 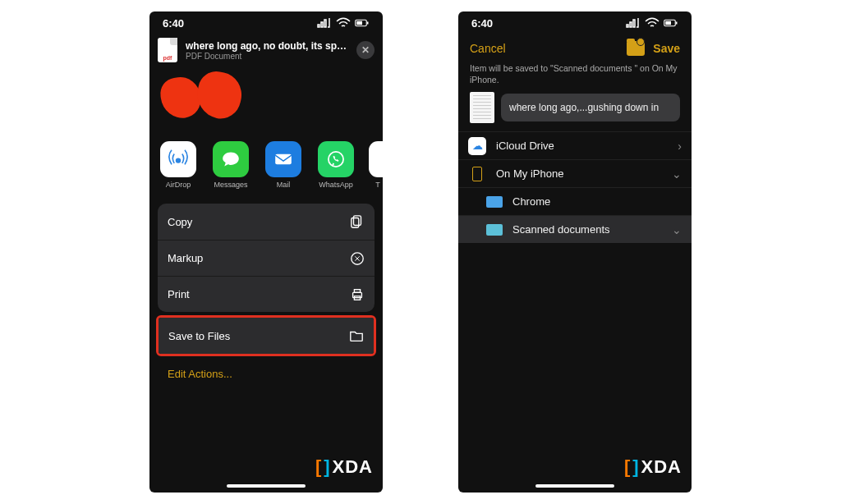 I want to click on folder-scanned-documents: Scanned documents ⌄, so click(x=575, y=229).